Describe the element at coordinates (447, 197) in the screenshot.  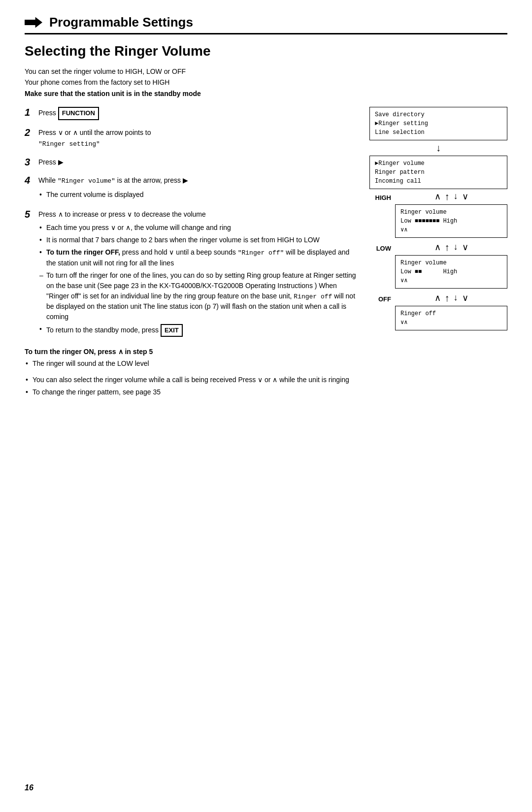
I see `arrow-bold-up: ↑` at that location.